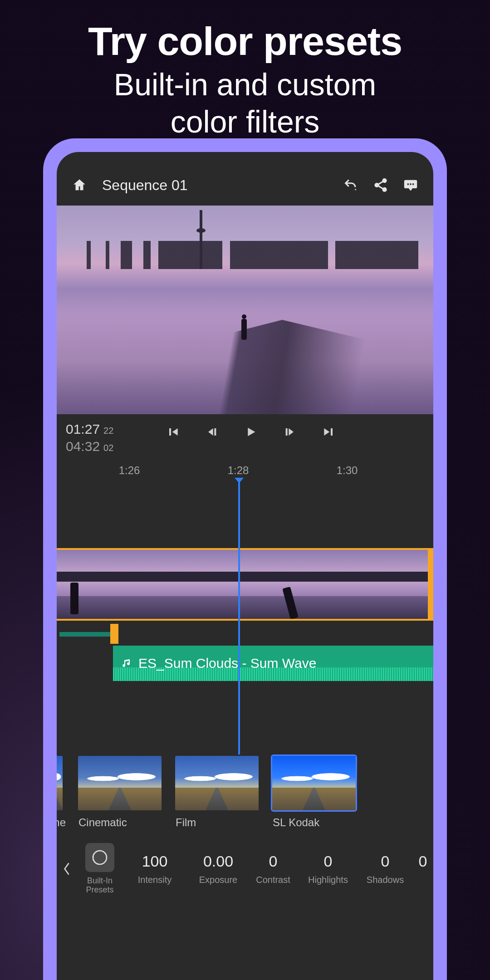  What do you see at coordinates (61, 823) in the screenshot?
I see `preset-label: one` at bounding box center [61, 823].